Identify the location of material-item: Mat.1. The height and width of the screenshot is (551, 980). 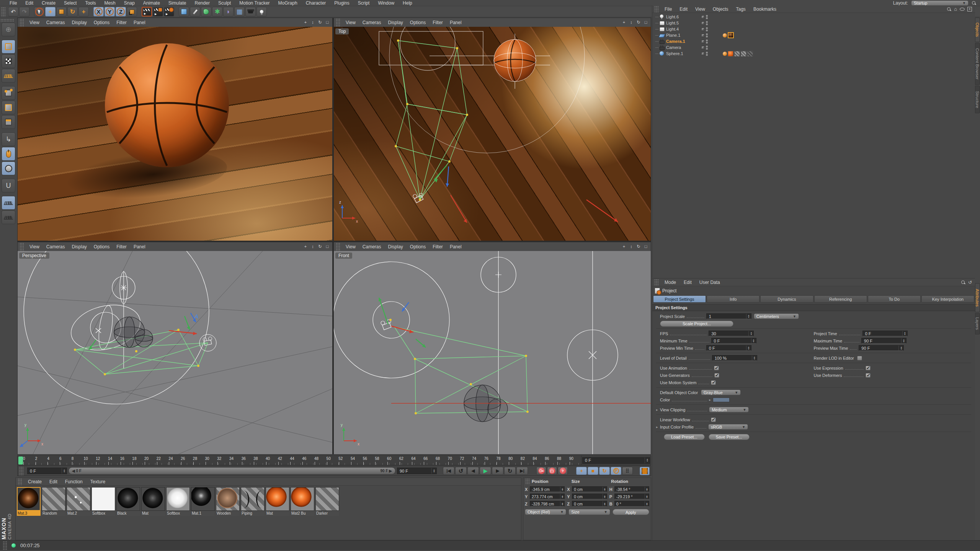
(203, 501).